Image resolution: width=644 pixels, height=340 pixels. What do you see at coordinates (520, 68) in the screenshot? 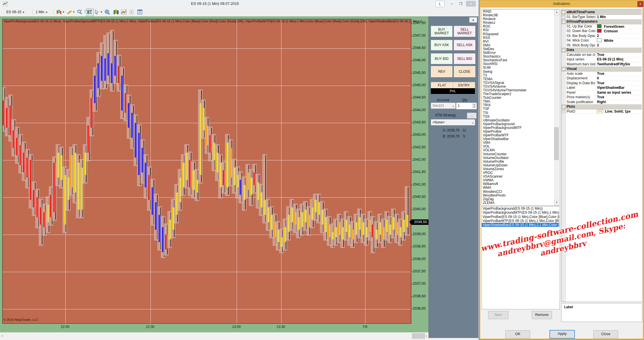
I see `indicator-list-item: SUM` at bounding box center [520, 68].